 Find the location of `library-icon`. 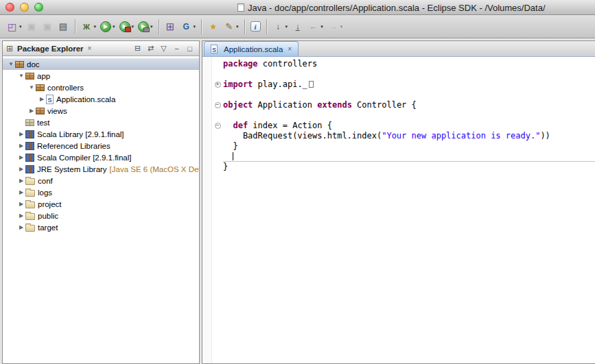

library-icon is located at coordinates (30, 169).